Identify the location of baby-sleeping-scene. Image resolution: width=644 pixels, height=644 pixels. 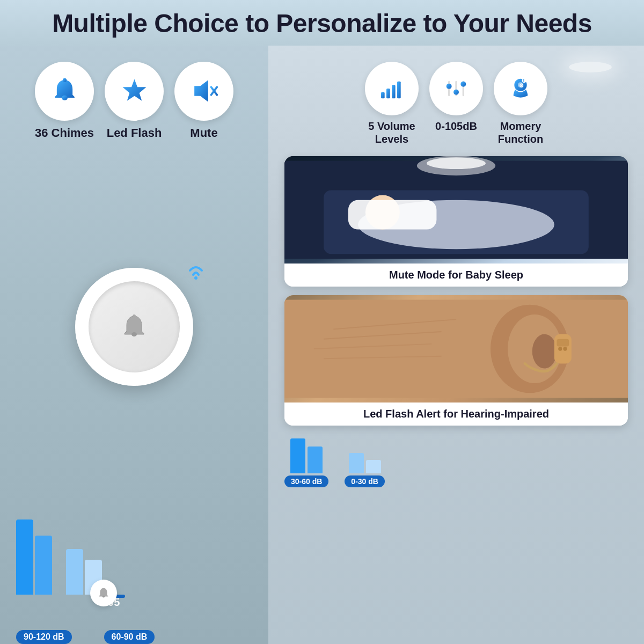
(456, 210).